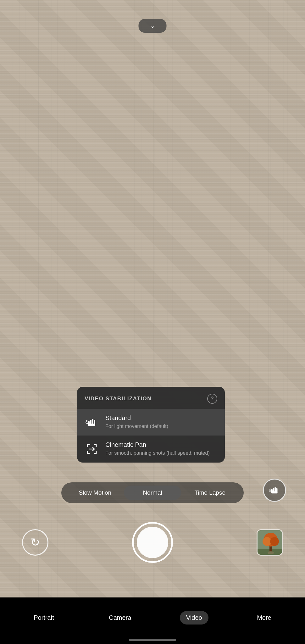 This screenshot has width=305, height=644. I want to click on nav-video: Video, so click(194, 618).